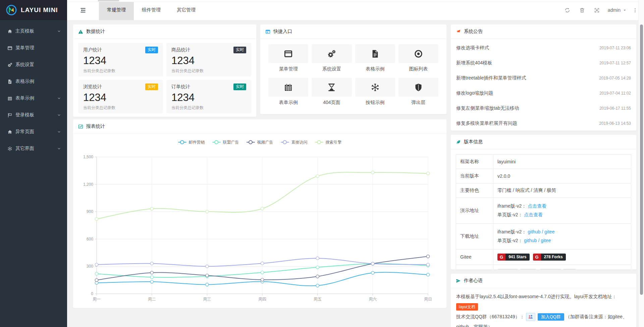  I want to click on quick-entry-5: 表单示例, so click(288, 92).